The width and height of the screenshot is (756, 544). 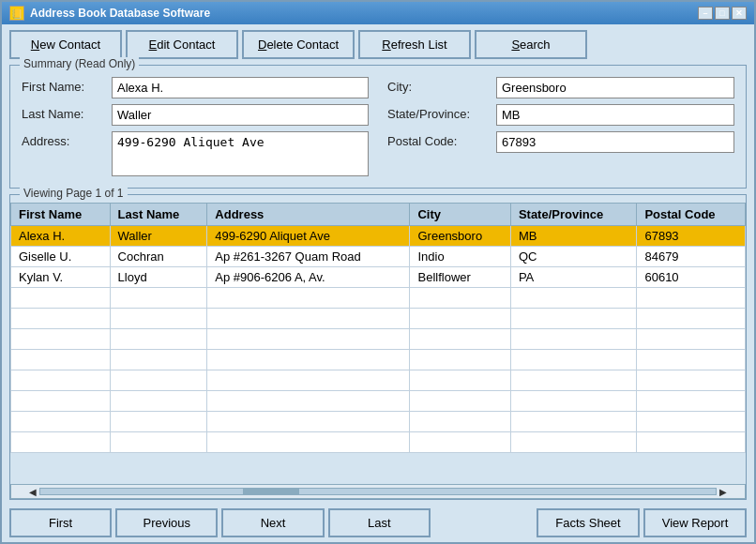 What do you see at coordinates (309, 236) in the screenshot?
I see `cell-address: 499-6290 Aliquet Ave` at bounding box center [309, 236].